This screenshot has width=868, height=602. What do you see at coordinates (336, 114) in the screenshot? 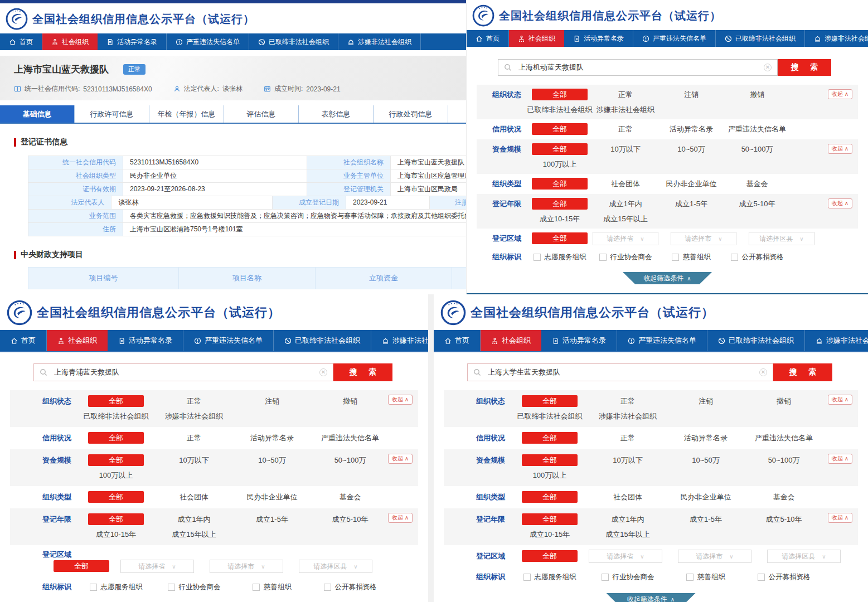
I see `tab-commendation: 表彰信息` at bounding box center [336, 114].